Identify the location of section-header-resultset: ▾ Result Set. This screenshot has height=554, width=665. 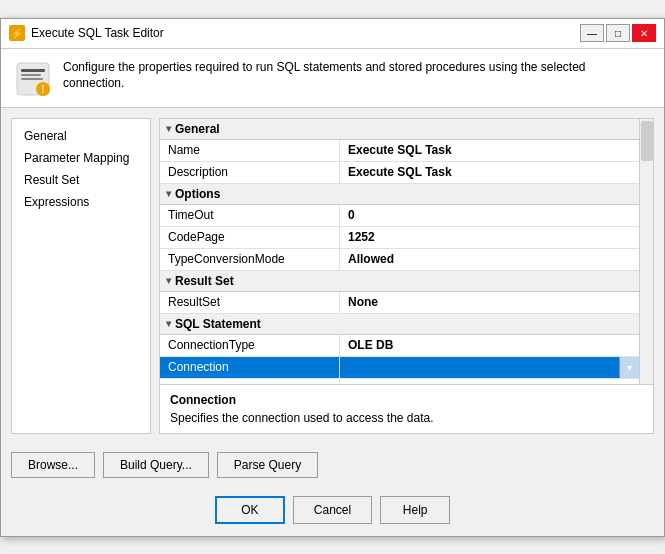
(400, 282).